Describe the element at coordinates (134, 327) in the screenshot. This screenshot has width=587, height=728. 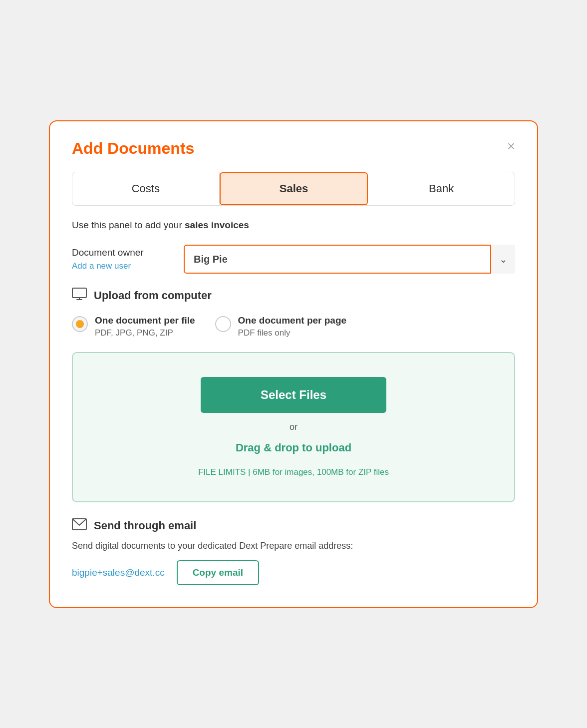
I see `radio-one-per-file: One document per file PDF, JPG, PNG, ZIP` at that location.